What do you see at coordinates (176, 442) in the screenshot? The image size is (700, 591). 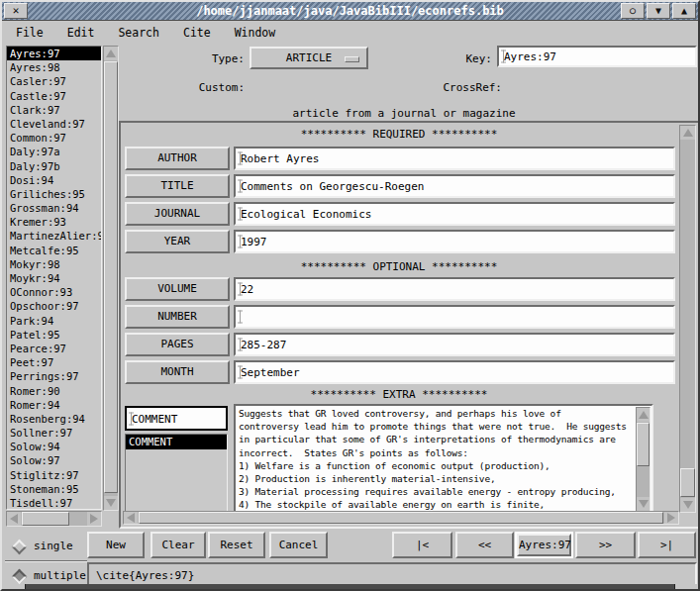 I see `extra-field-list-item: COMMENT` at bounding box center [176, 442].